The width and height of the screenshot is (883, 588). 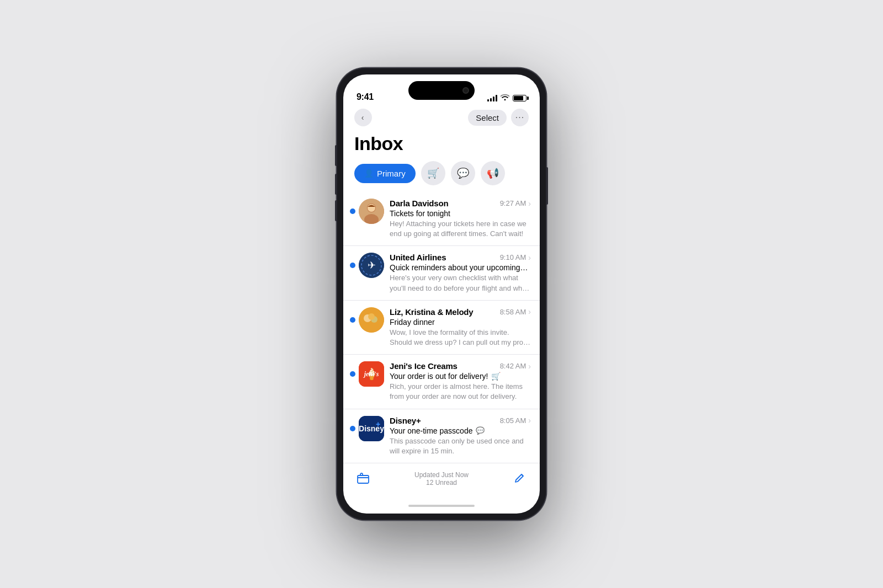 What do you see at coordinates (442, 506) in the screenshot?
I see `home-bar` at bounding box center [442, 506].